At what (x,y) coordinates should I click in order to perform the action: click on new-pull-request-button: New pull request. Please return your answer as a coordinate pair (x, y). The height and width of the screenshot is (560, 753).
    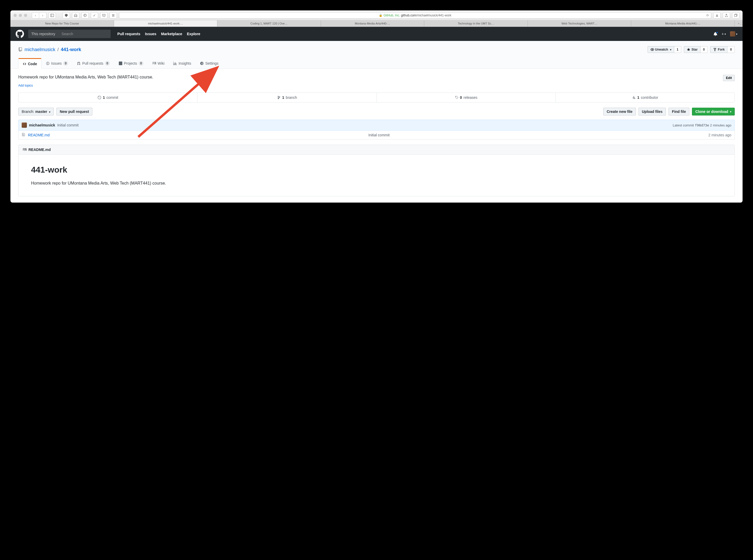
    Looking at the image, I should click on (74, 112).